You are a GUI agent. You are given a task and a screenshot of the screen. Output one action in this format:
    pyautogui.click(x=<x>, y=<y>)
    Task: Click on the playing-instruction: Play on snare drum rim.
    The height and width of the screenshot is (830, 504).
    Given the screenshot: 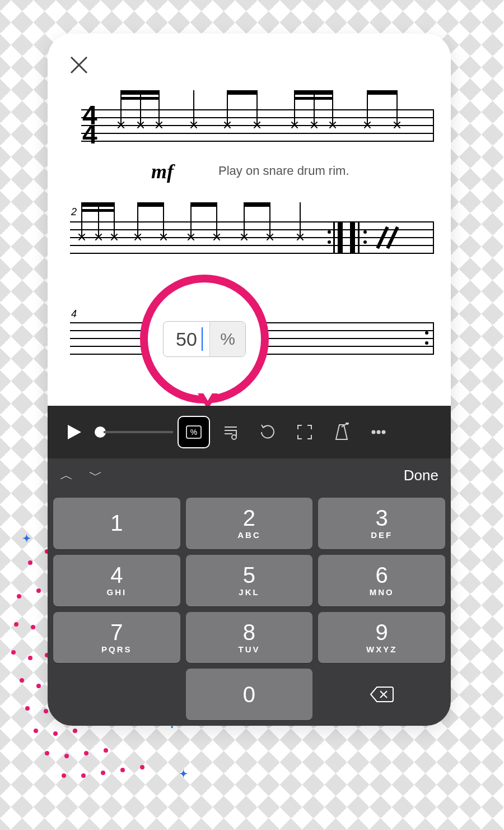 What is the action you would take?
    pyautogui.click(x=284, y=171)
    